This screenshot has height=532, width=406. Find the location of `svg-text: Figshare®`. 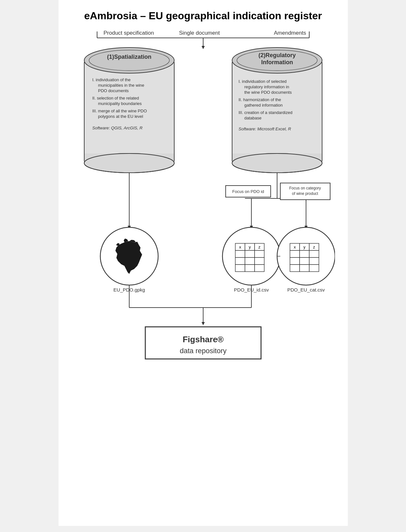

svg-text: Figshare® is located at coordinates (203, 339).